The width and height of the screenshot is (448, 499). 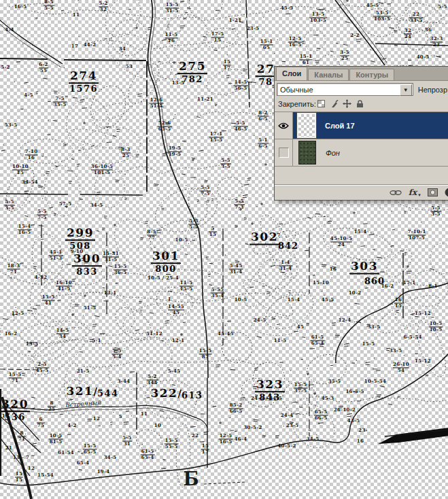 What do you see at coordinates (279, 235) in the screenshot?
I see `map-annotation: 7` at bounding box center [279, 235].